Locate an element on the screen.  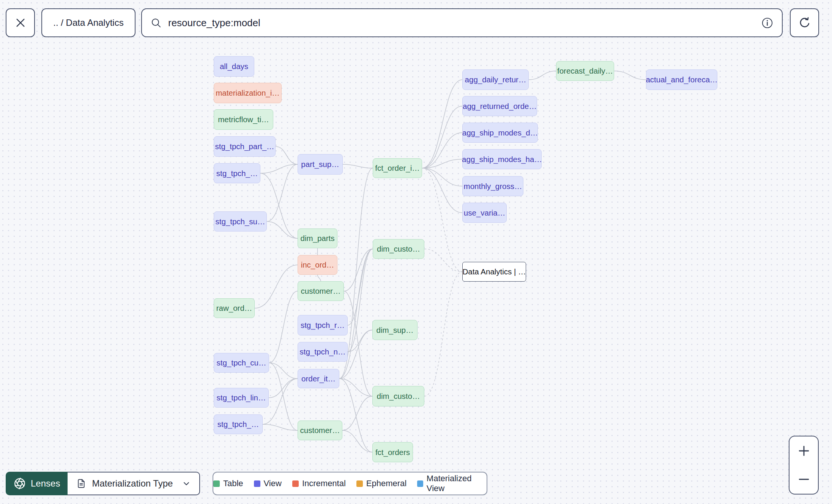
breadcrumb: .. / Data Analytics is located at coordinates (88, 23).